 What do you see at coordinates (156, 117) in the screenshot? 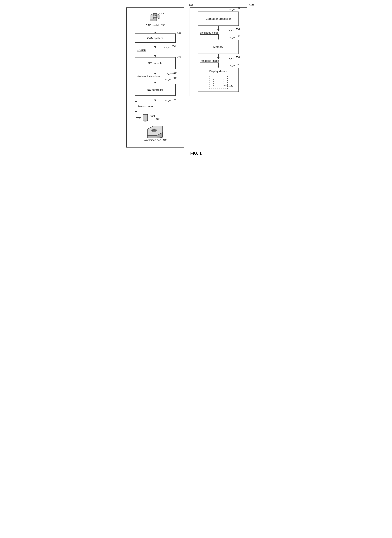
I see `tool-row: Tool 116` at bounding box center [156, 117].